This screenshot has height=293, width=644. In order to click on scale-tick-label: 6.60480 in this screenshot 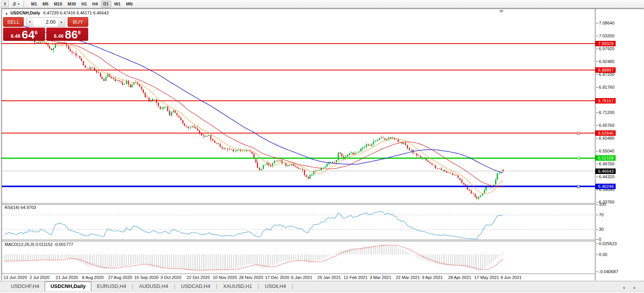, I will do `click(606, 138)`.